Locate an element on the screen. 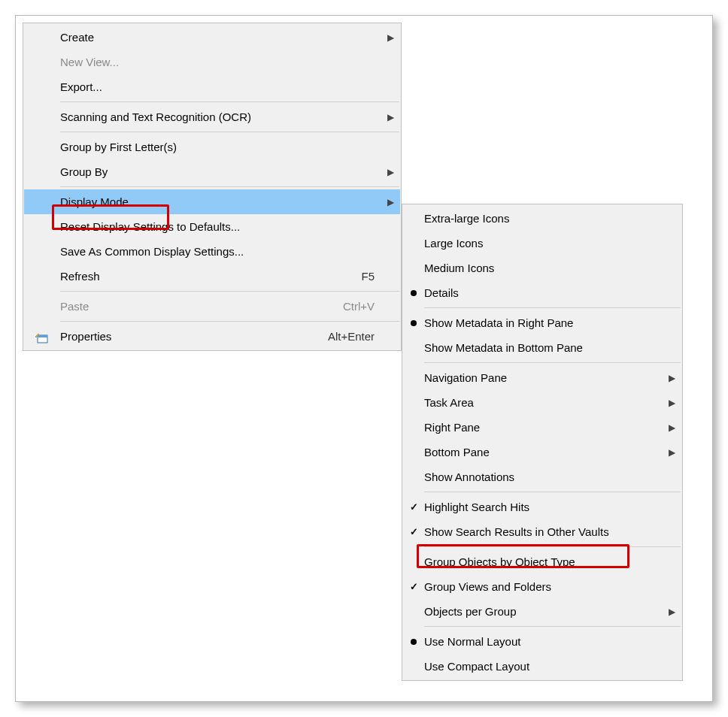 This screenshot has width=728, height=717. menu-label: Objects per Group is located at coordinates (544, 612).